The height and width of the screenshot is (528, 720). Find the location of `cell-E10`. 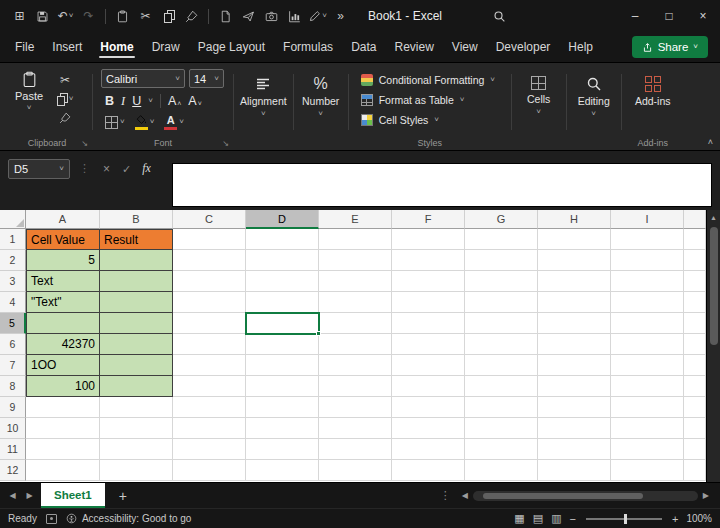

cell-E10 is located at coordinates (356, 428).